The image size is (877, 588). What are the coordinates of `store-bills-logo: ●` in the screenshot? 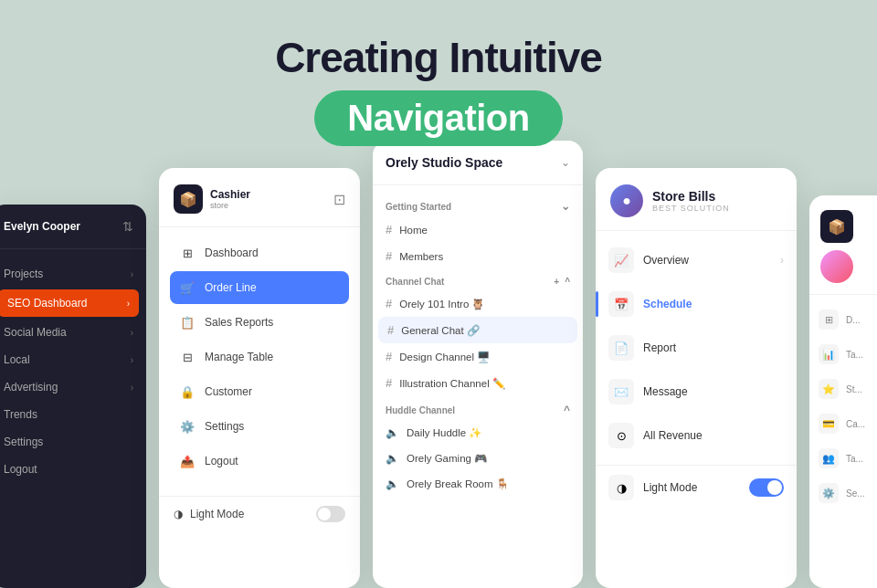 It's located at (627, 201).